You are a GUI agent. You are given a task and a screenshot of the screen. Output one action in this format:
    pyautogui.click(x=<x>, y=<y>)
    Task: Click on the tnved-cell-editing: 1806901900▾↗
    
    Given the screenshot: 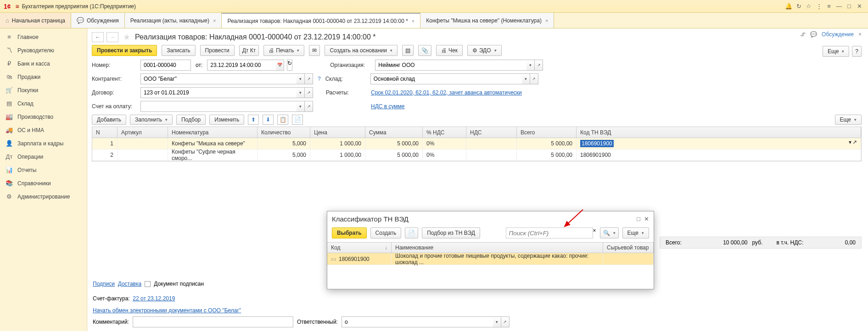 What is the action you would take?
    pyautogui.click(x=719, y=144)
    